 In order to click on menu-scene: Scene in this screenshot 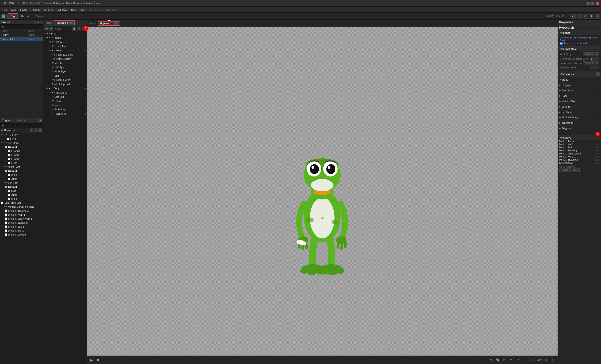, I will do `click(23, 10)`.